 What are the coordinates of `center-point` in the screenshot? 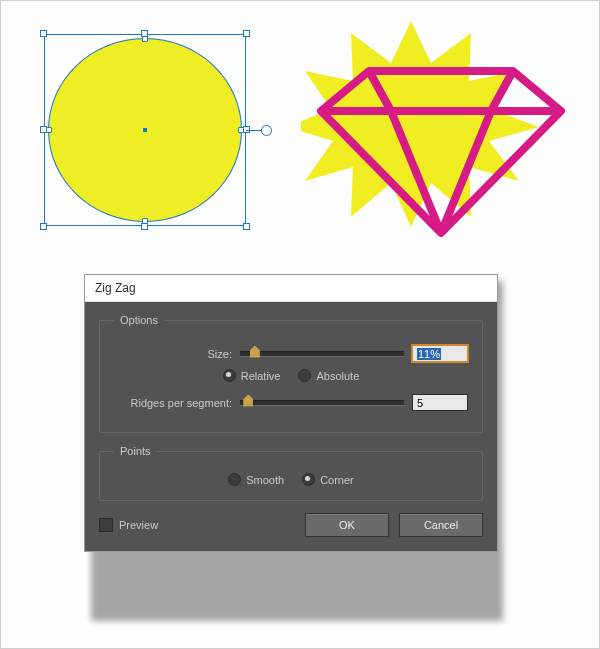 It's located at (145, 130).